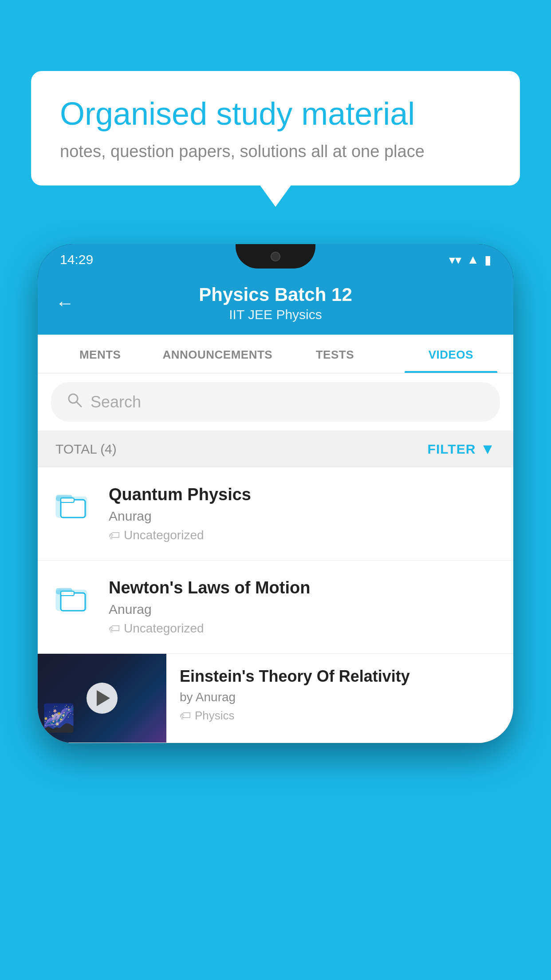 This screenshot has width=551, height=980. I want to click on total-count: TOTAL (4), so click(86, 449).